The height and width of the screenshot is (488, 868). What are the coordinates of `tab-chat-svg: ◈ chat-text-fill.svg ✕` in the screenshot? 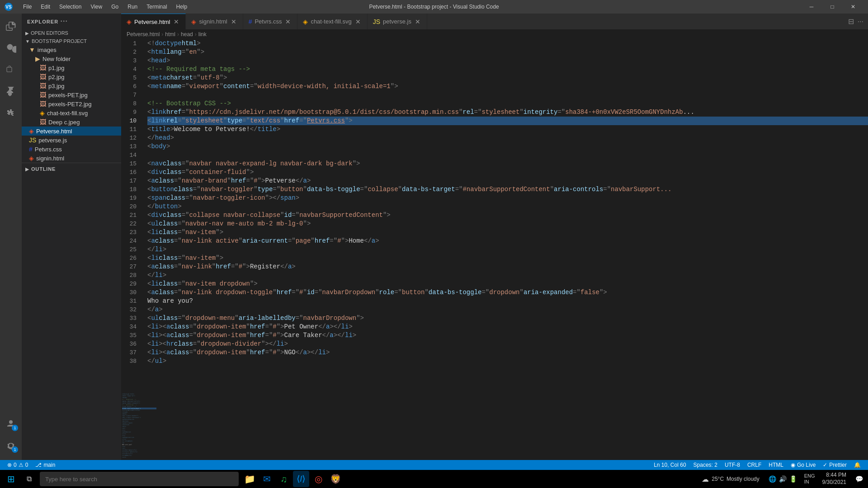 It's located at (332, 22).